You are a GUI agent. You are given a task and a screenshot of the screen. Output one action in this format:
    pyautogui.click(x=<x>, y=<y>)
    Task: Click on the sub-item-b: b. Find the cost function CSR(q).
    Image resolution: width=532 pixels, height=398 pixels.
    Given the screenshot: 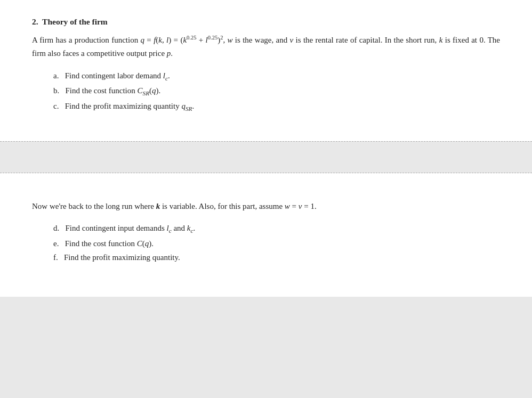 What is the action you would take?
    pyautogui.click(x=277, y=92)
    